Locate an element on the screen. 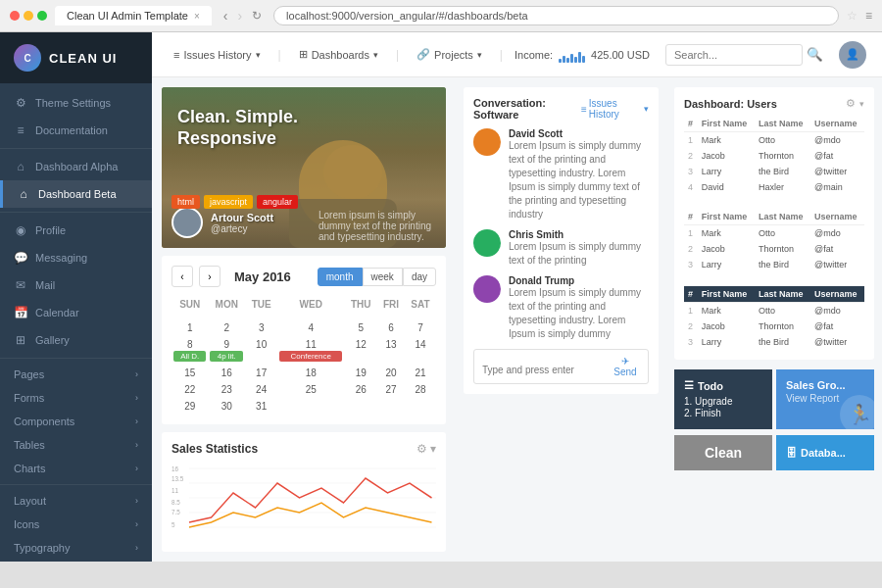 The width and height of the screenshot is (882, 588). cal-day: 20 is located at coordinates (391, 372).